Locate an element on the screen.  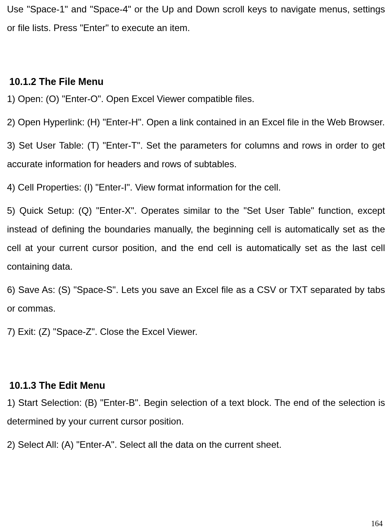
edit-menu-item-1: 1) Start Selection: (B) "Enter-B". Begin… is located at coordinates (196, 412).